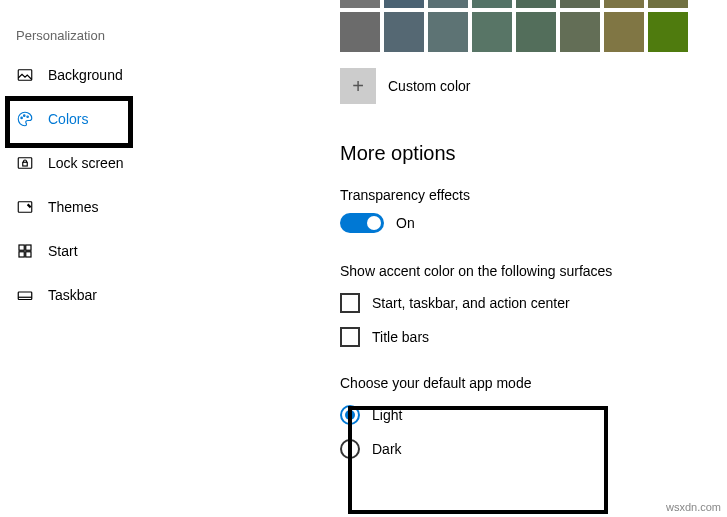 The image size is (727, 517). Describe the element at coordinates (63, 251) in the screenshot. I see `sidebar-item-label: Start` at that location.